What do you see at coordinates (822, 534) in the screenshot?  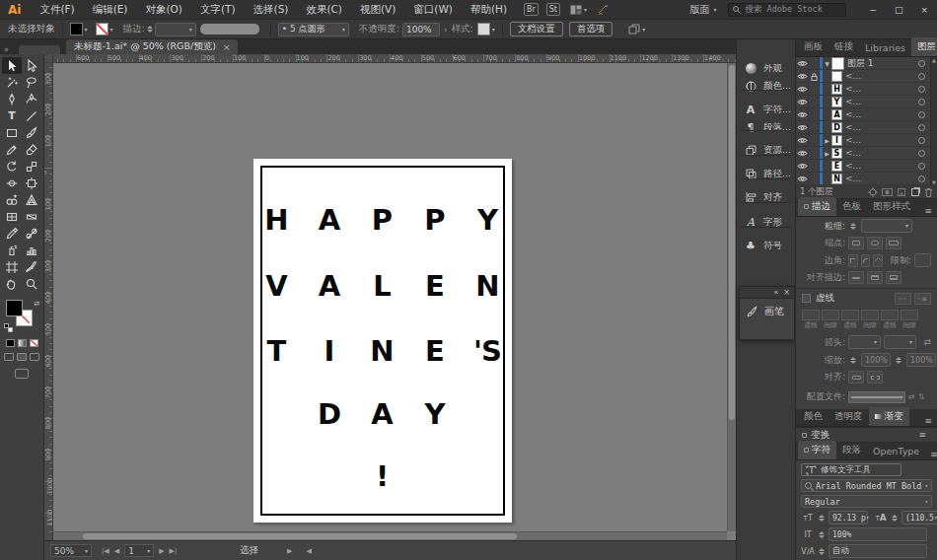 I see `vertical-scale-stepper` at bounding box center [822, 534].